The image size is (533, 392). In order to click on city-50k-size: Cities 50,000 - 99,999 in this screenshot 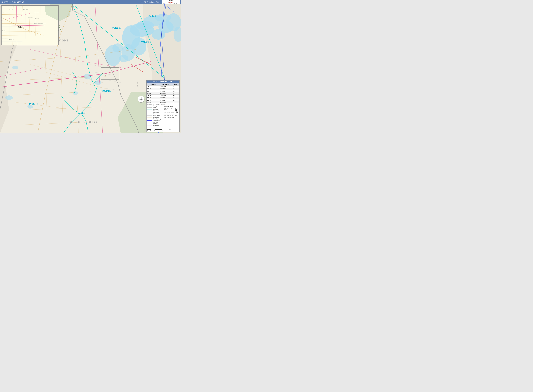, I will do `click(169, 112)`.